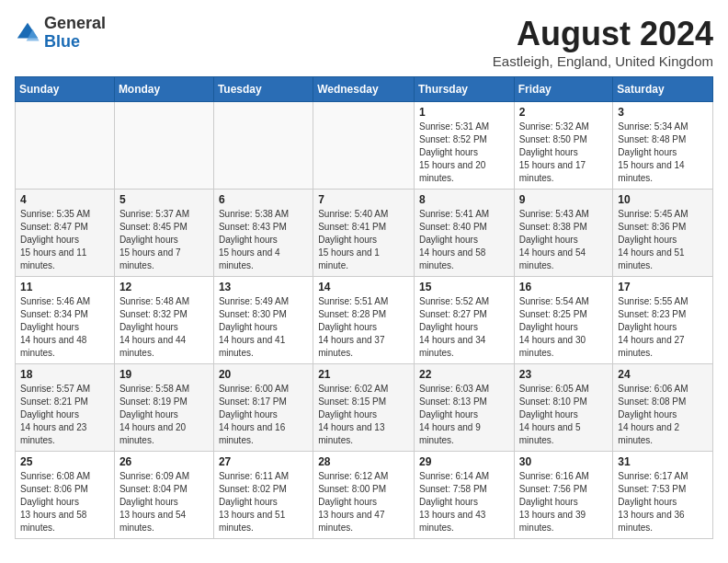 Image resolution: width=728 pixels, height=563 pixels. Describe the element at coordinates (164, 327) in the screenshot. I see `day-info: Sunrise: 5:48 AMSunset: 8:32 PMDaylight …` at that location.